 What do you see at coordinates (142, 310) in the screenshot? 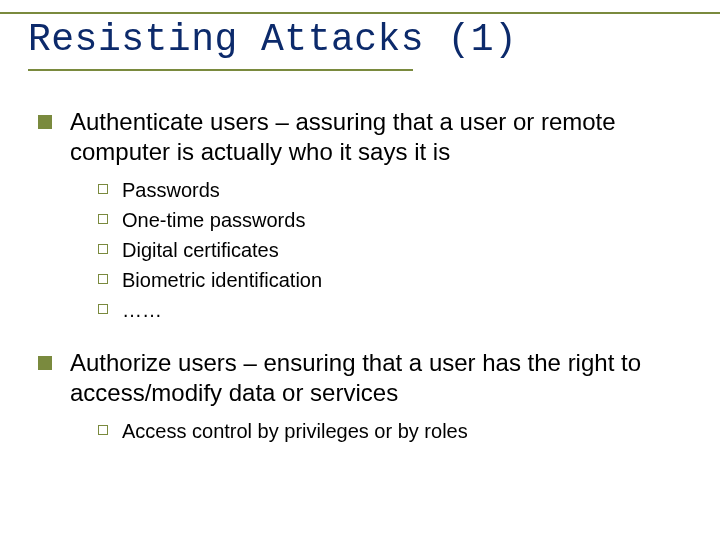
I see `list-item-text: ……` at bounding box center [142, 310].